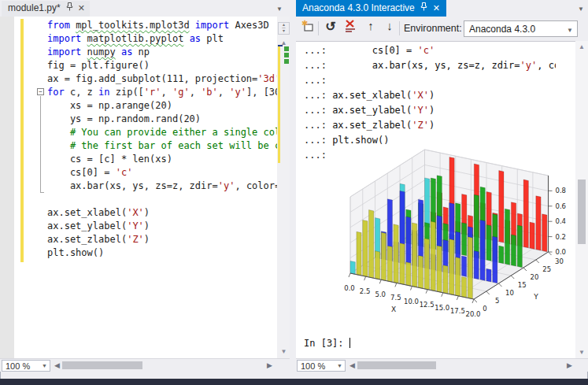 The width and height of the screenshot is (588, 385). I want to click on environment-label: Environment:, so click(433, 28).